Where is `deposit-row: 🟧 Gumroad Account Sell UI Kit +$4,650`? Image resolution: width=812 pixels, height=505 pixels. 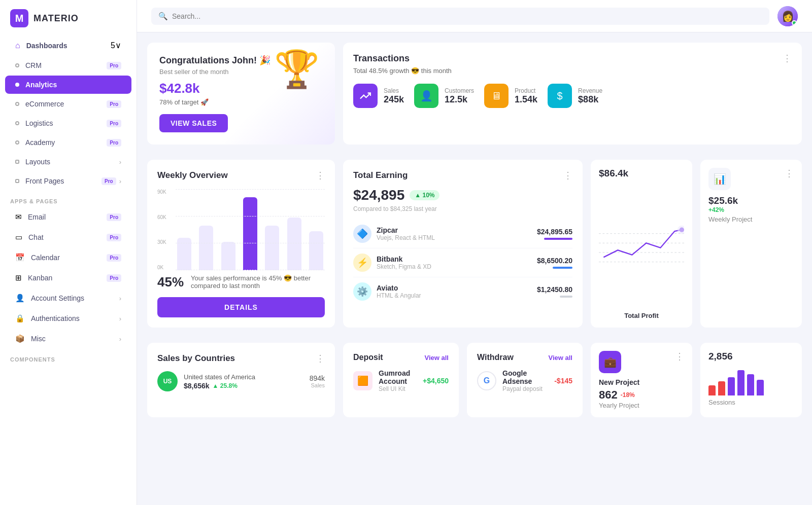 deposit-row: 🟧 Gumroad Account Sell UI Kit +$4,650 is located at coordinates (401, 381).